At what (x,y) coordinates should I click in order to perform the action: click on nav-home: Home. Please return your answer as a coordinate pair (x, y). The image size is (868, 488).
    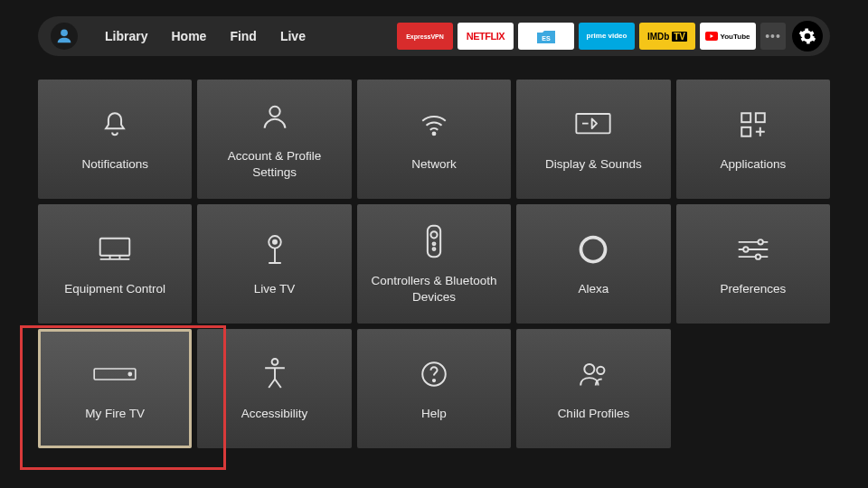
    Looking at the image, I should click on (188, 36).